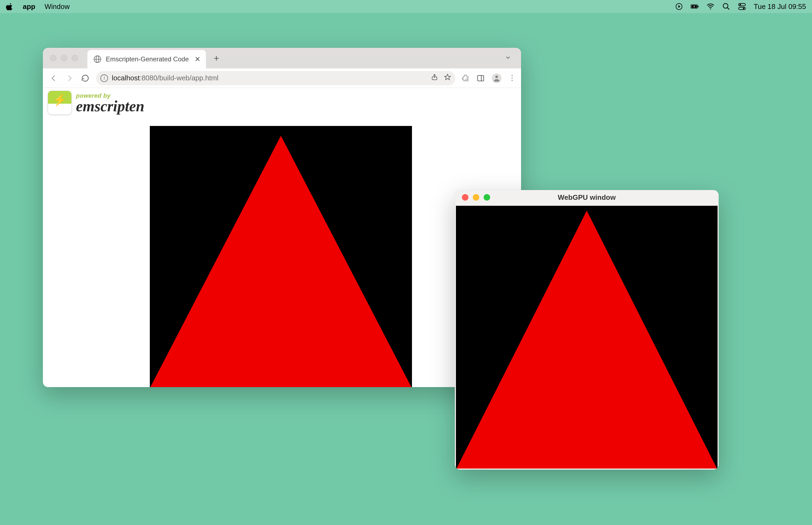  I want to click on emscripten-logo-icon: ⚡, so click(60, 103).